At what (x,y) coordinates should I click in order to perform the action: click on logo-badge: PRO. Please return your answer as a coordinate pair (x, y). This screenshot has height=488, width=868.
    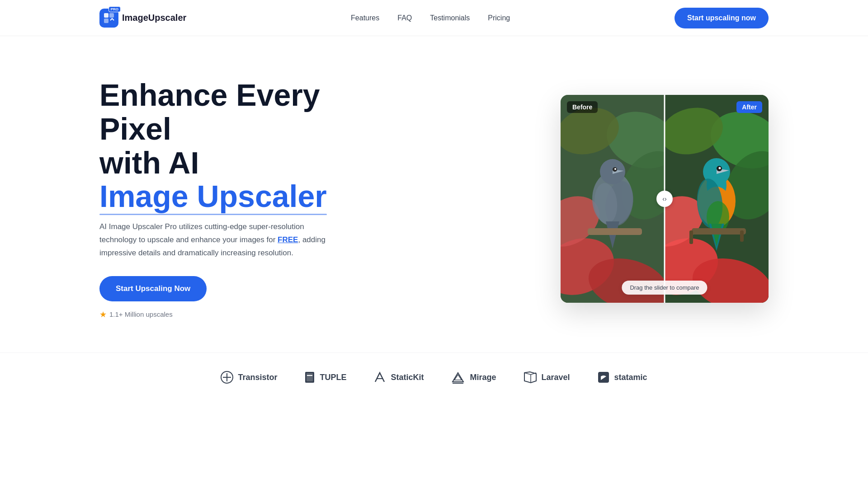
    Looking at the image, I should click on (115, 9).